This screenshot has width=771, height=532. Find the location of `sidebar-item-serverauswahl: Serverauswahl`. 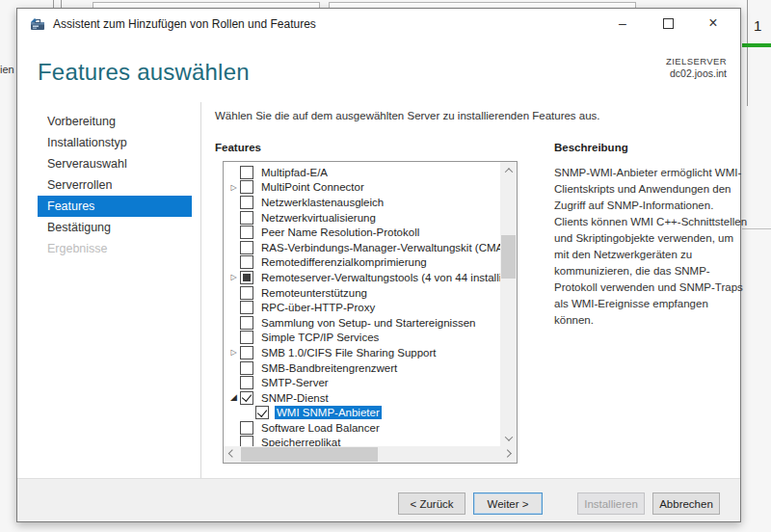

sidebar-item-serverauswahl: Serverauswahl is located at coordinates (115, 164).